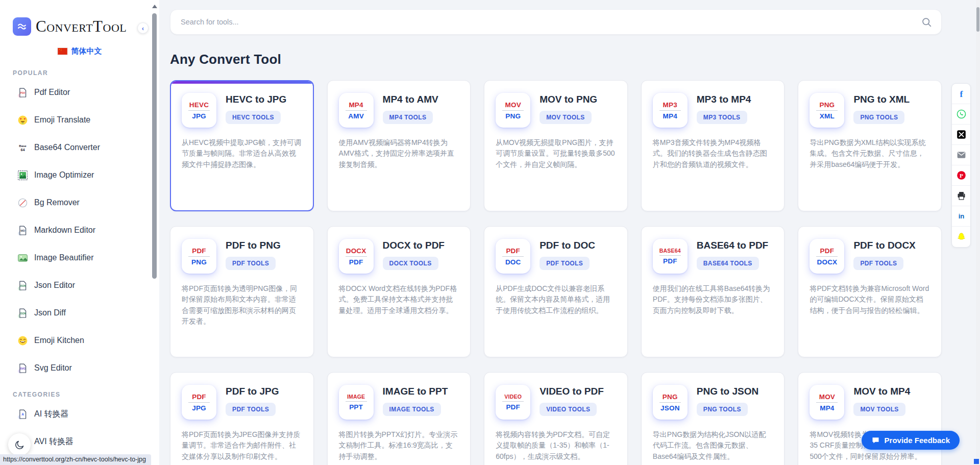 This screenshot has width=980, height=465. What do you see at coordinates (978, 233) in the screenshot?
I see `page-scrollbar-track` at bounding box center [978, 233].